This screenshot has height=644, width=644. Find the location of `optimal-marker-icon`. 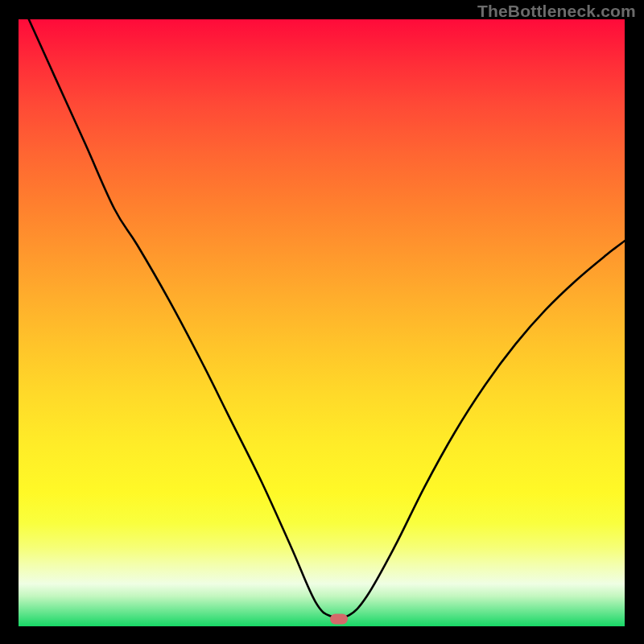

optimal-marker-icon is located at coordinates (339, 620).